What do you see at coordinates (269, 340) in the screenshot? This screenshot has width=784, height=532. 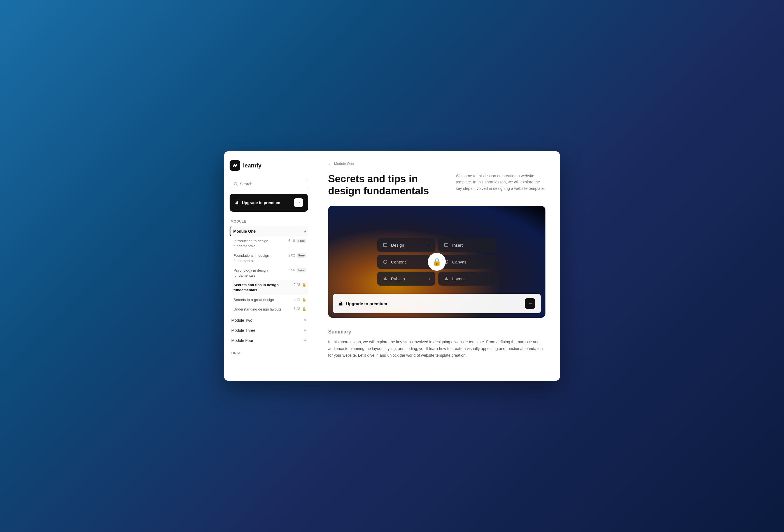 I see `sidebar-item-module-four: Module Four` at bounding box center [269, 340].